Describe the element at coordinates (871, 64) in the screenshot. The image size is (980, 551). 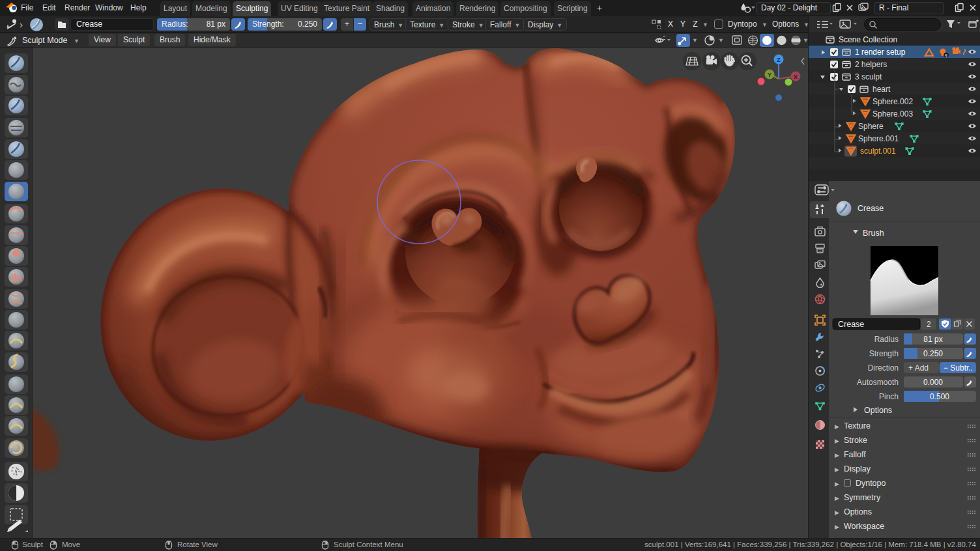
I see `svg-text: 2 helpers` at that location.